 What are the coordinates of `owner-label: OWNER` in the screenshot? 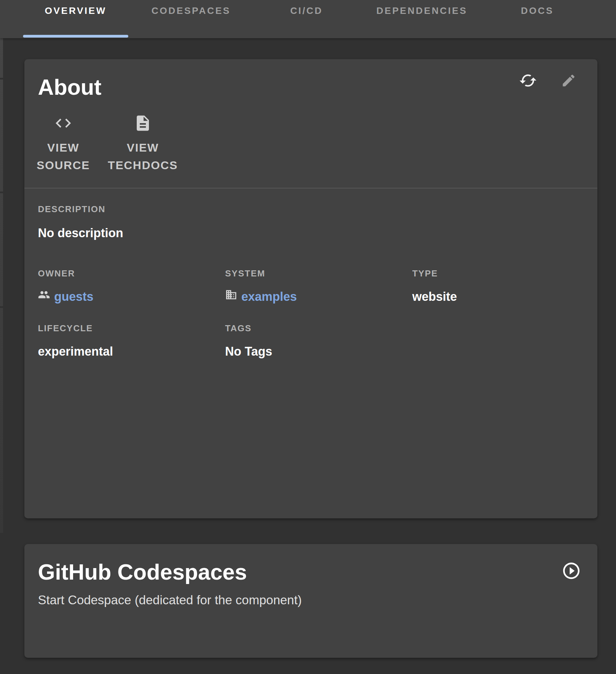 It's located at (131, 273).